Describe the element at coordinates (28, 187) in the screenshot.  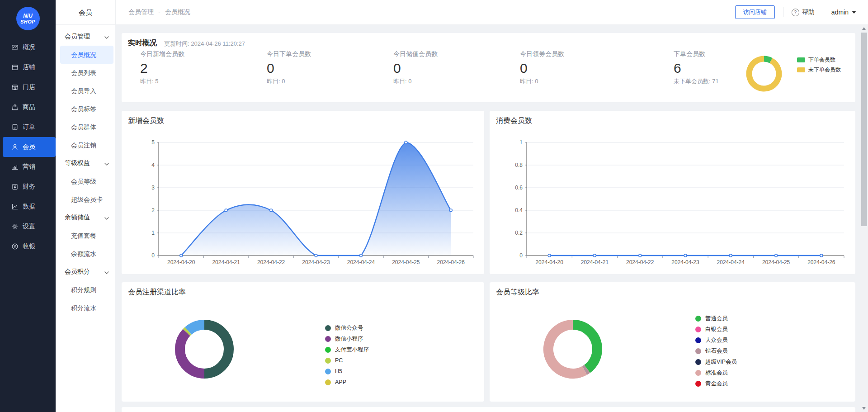
I see `sidebar-item-finance: 财务` at that location.